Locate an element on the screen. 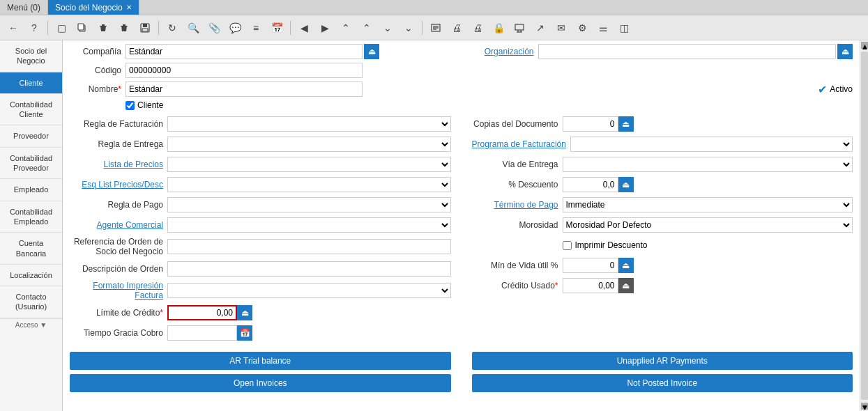 This screenshot has height=411, width=868. lock-button: 🔒 is located at coordinates (498, 28).